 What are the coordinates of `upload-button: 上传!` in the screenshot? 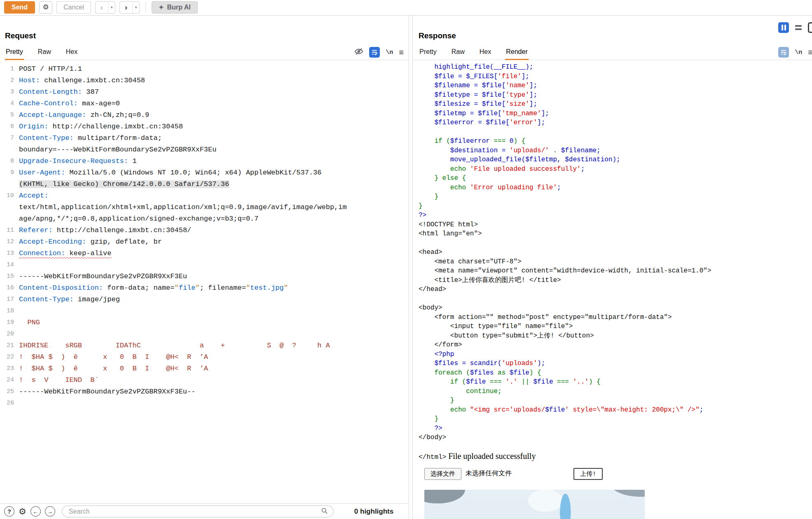 It's located at (588, 474).